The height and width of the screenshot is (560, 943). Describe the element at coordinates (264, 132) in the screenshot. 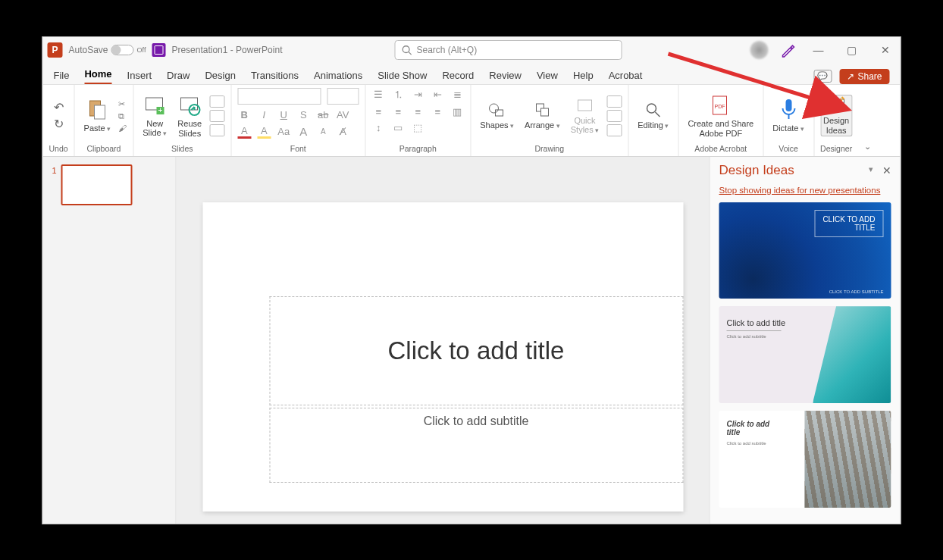

I see `highlight-button: A` at that location.